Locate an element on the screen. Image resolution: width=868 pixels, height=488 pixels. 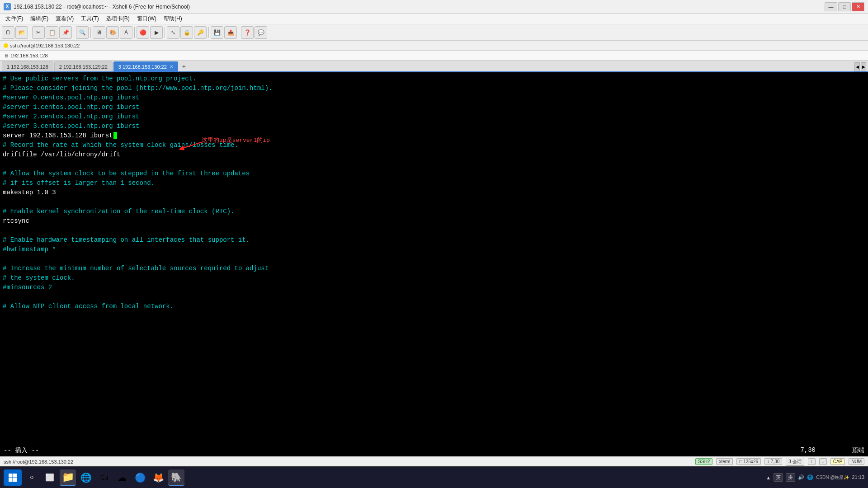
menu-item-t: 工具(T) is located at coordinates (90, 19).